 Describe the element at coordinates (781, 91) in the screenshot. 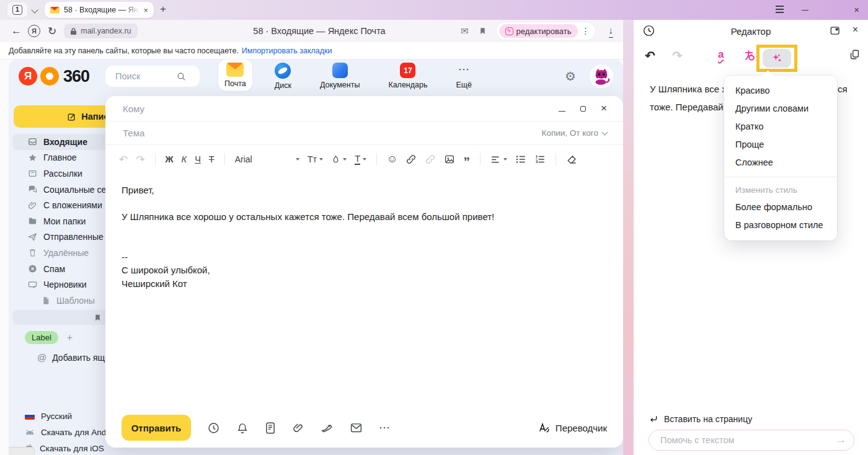

I see `menu-item-beautify: Красиво` at that location.